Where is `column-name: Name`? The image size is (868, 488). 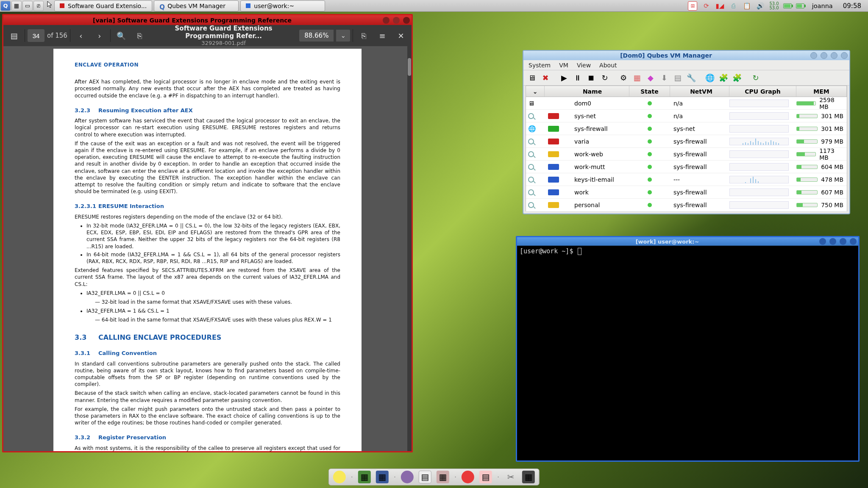
column-name: Name is located at coordinates (587, 92).